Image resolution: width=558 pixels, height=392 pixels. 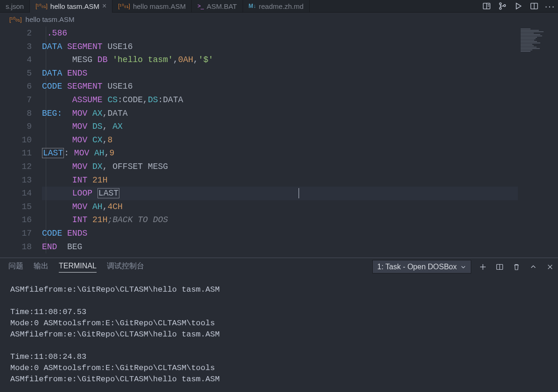 What do you see at coordinates (276, 7) in the screenshot?
I see `editor-tab-4: M↓readme.zh.md` at bounding box center [276, 7].